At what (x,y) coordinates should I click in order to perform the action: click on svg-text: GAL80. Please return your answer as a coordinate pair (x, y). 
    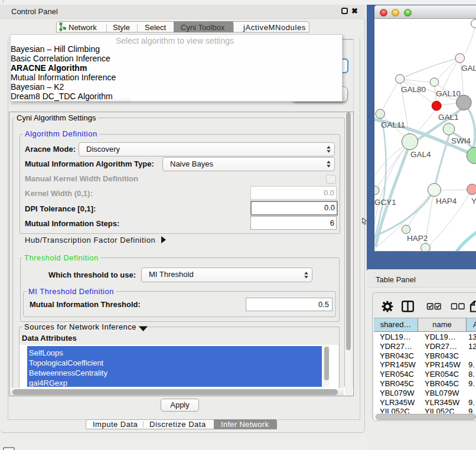
    Looking at the image, I should click on (413, 90).